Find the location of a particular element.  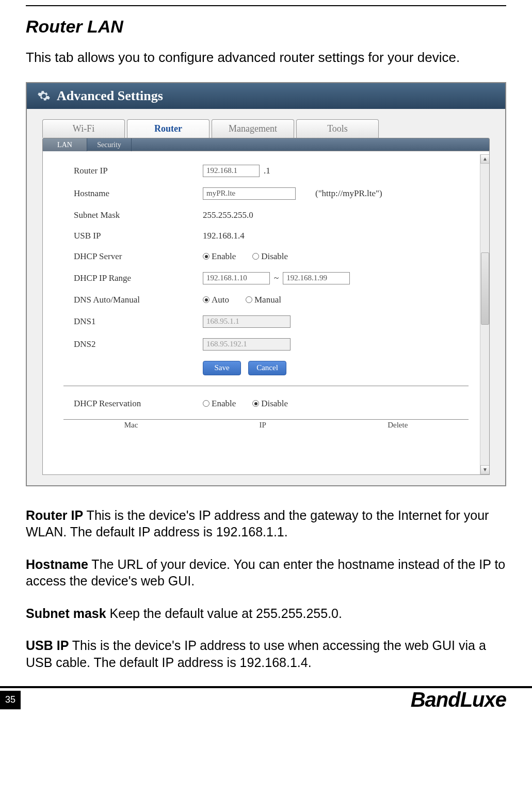

page-footer: 35 BandLuxe is located at coordinates (266, 699).